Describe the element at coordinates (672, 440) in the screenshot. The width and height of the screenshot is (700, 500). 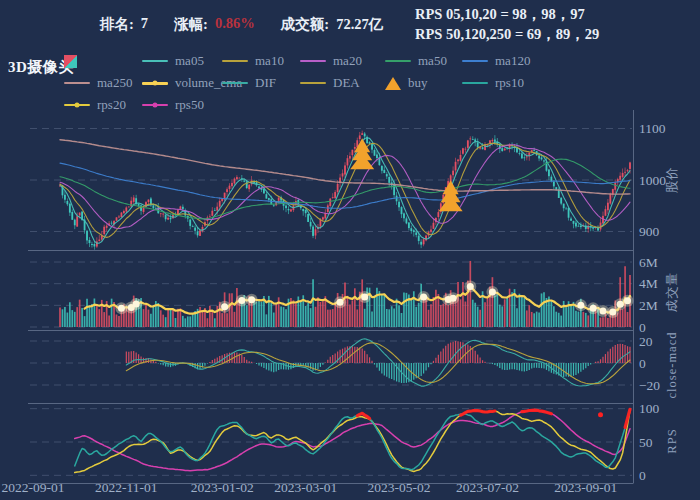
I see `axis-title-rps: RPS` at that location.